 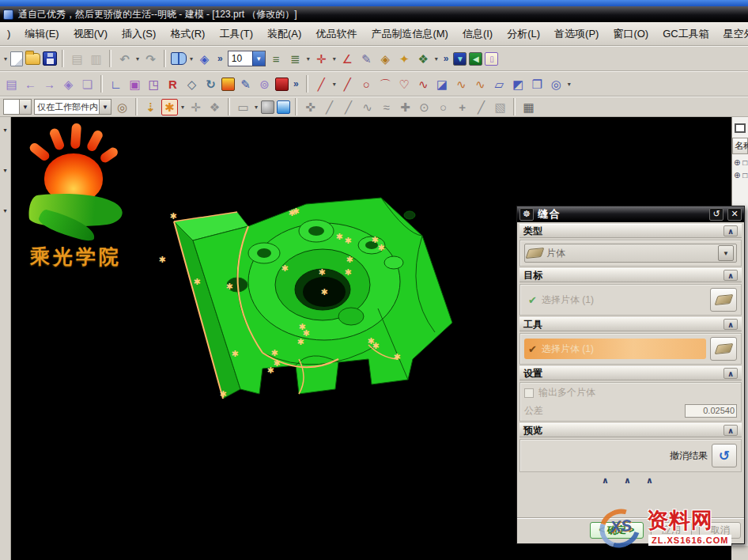 I want to click on ok-button: < 确定 >, so click(x=617, y=530).